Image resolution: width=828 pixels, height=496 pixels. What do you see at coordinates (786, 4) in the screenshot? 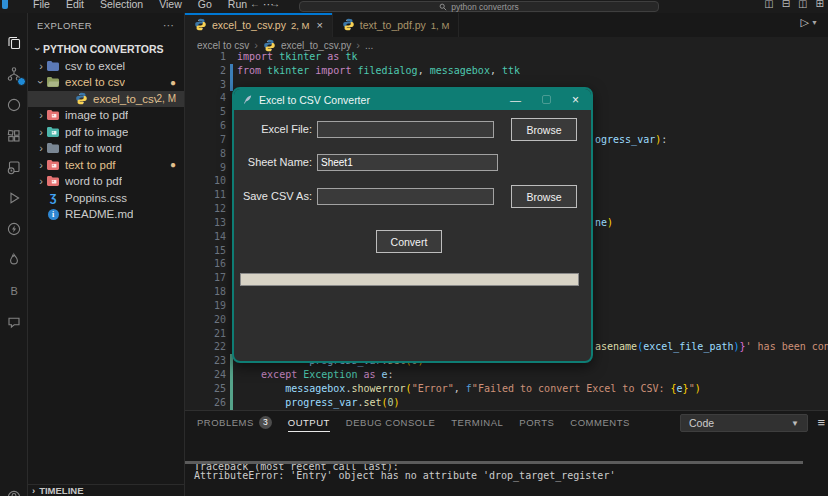
I see `toggle-panel-icon: ⊟` at bounding box center [786, 4].